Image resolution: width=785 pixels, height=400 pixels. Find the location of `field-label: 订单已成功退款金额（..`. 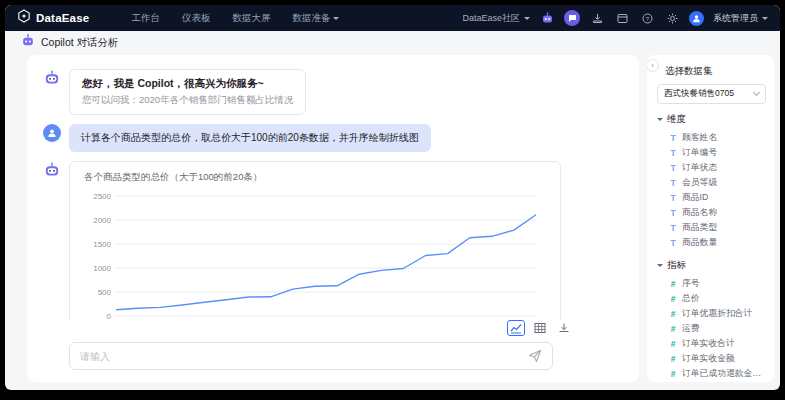

field-label: 订单已成功退款金额（.. is located at coordinates (724, 374).